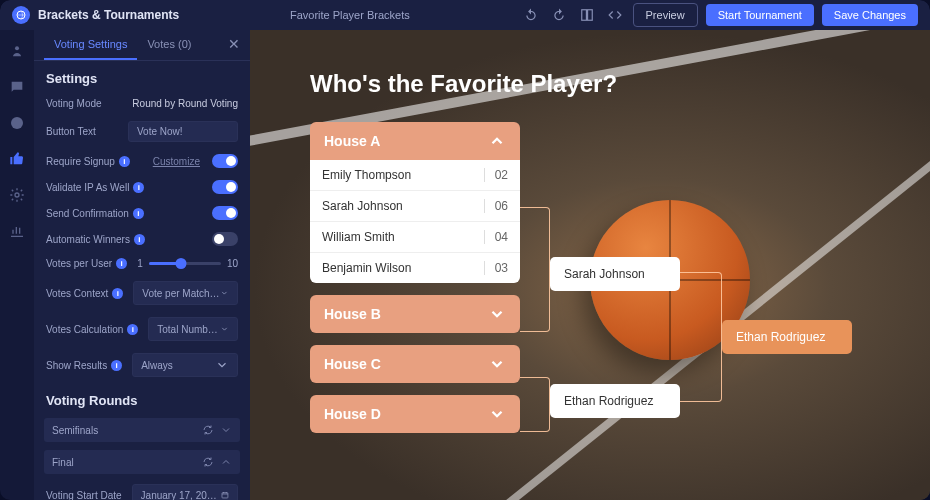  I want to click on votes-calc-label: Votes Calculation, so click(84, 330).